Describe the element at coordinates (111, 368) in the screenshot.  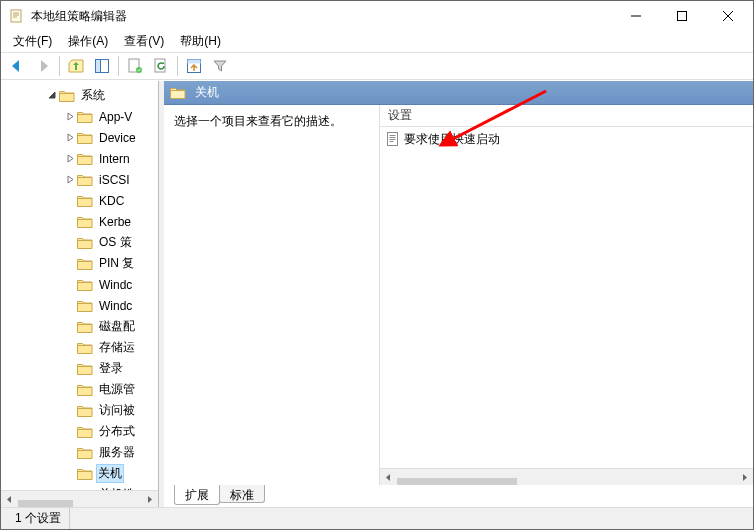
I see `tree-item-label: 登录` at that location.